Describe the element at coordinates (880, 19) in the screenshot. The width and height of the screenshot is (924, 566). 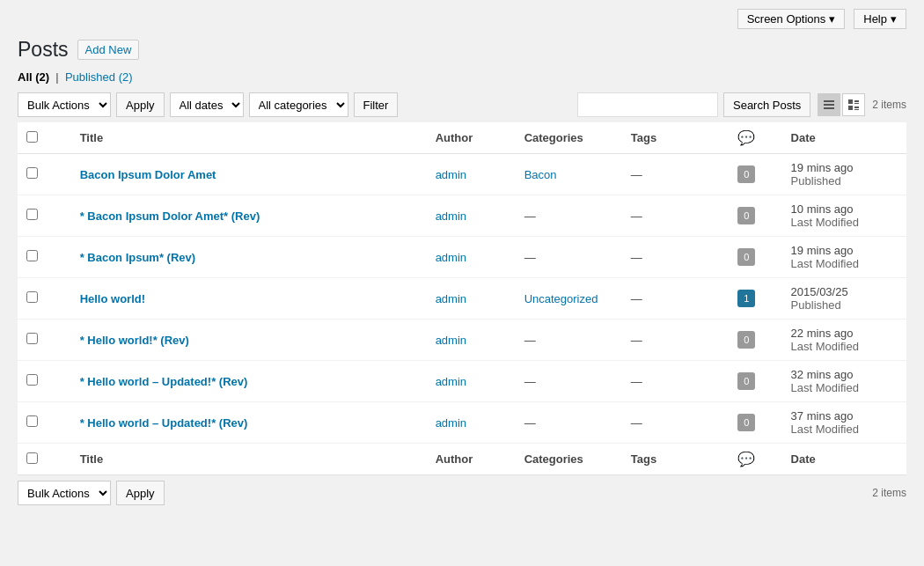
I see `help-button: Help ▾` at that location.